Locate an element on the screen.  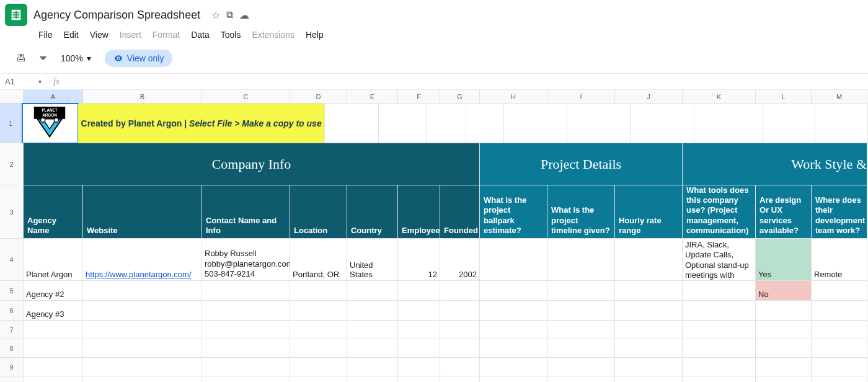
move-icon: ⧉ is located at coordinates (229, 15).